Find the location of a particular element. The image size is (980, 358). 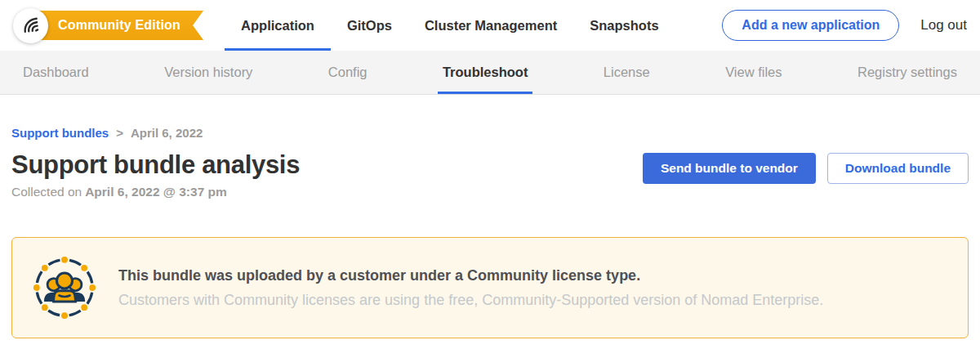

brand: Community Edition is located at coordinates (108, 26).